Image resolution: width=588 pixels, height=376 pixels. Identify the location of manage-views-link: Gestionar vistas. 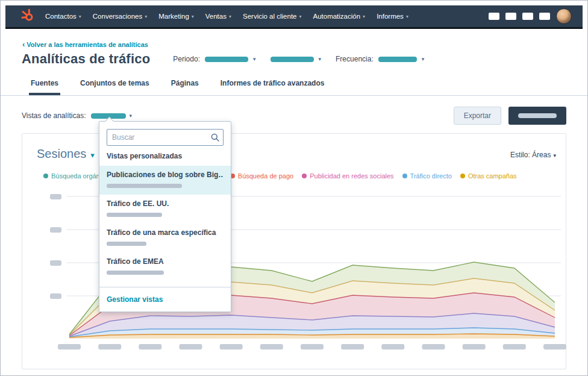
(165, 299).